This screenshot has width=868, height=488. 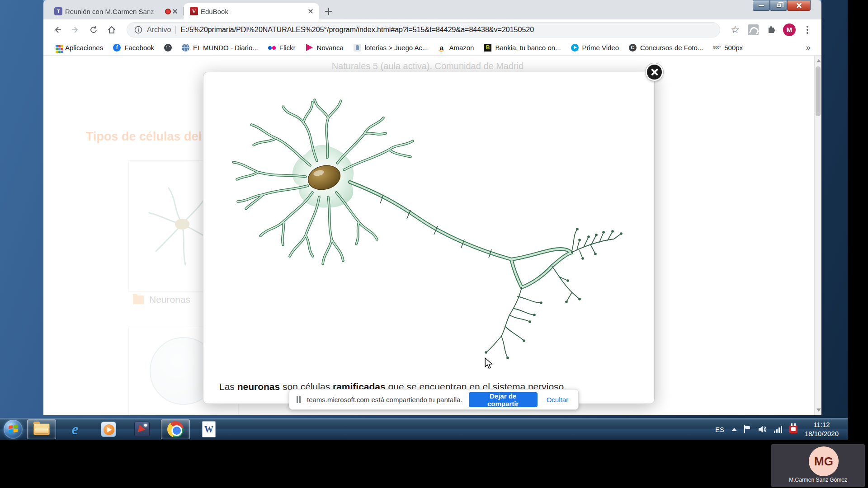 I want to click on separator, so click(x=175, y=30).